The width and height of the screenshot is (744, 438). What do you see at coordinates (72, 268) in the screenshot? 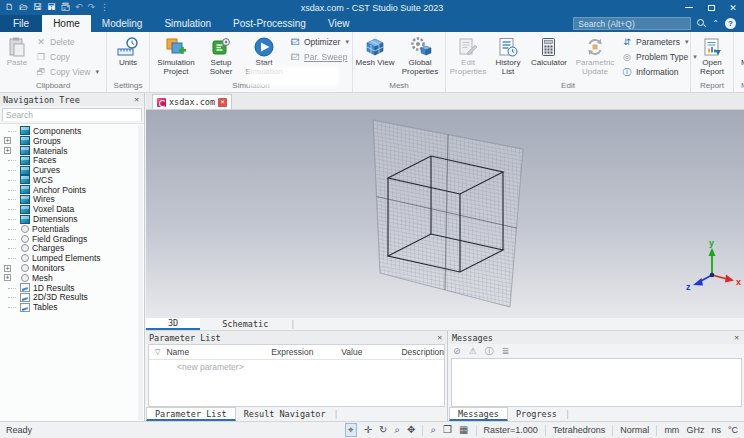
I see `tree-item-monitors: +Monitors` at bounding box center [72, 268].